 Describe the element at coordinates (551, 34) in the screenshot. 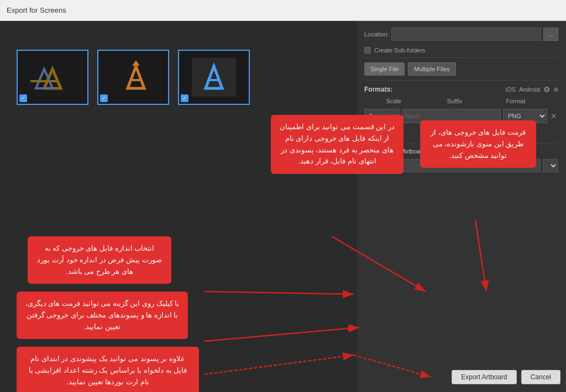

I see `browse-button: ...` at that location.